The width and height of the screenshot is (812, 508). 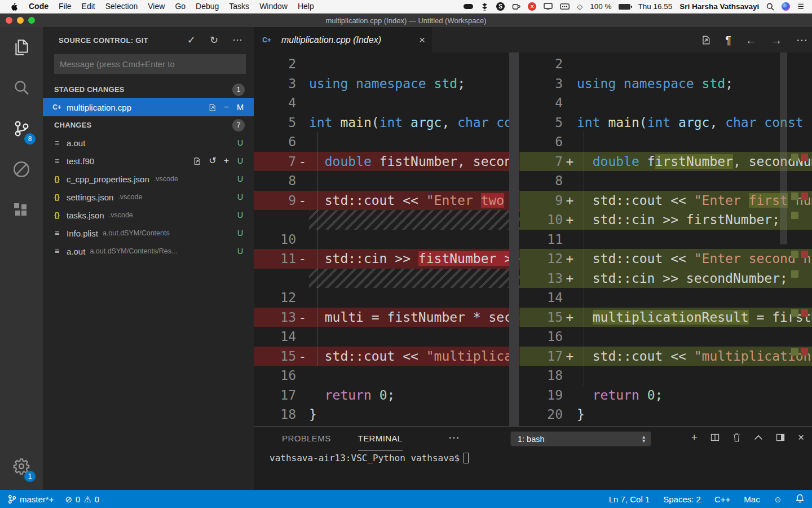 What do you see at coordinates (715, 437) in the screenshot?
I see `split-terminal-icon` at bounding box center [715, 437].